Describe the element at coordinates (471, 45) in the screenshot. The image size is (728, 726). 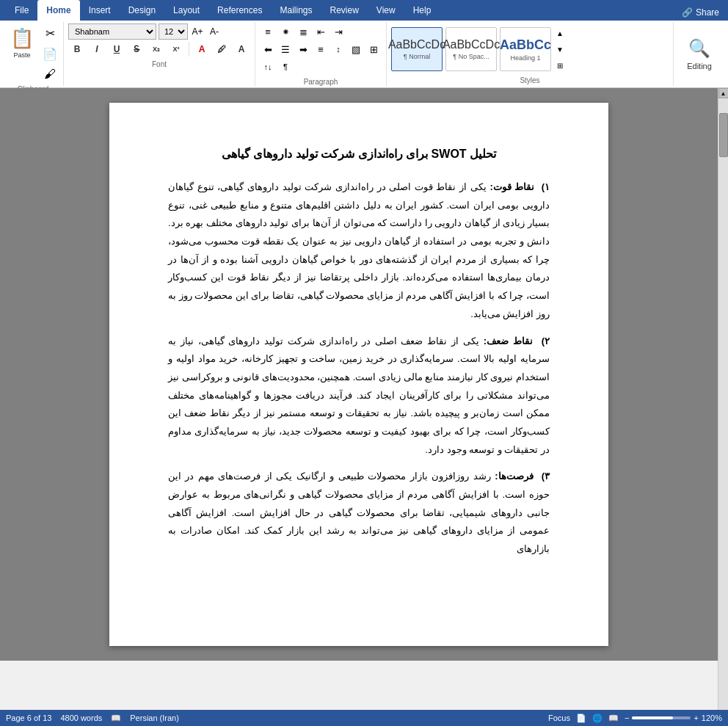
I see `style-no-spacing-preview: AaBbCcDc` at that location.